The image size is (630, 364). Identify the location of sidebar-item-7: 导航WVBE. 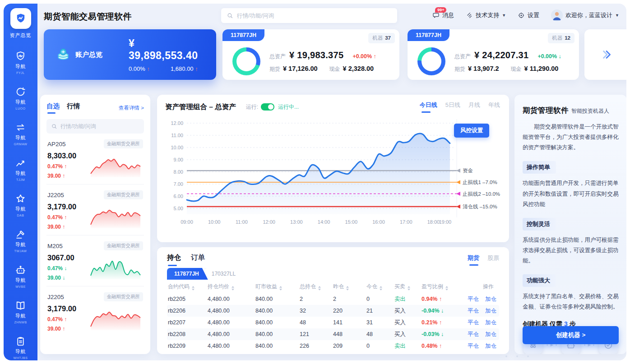
(21, 276).